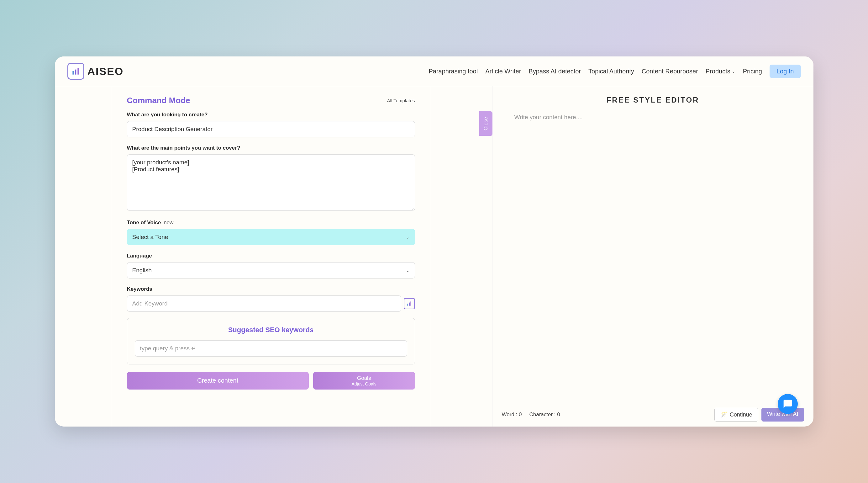 Image resolution: width=868 pixels, height=483 pixels. What do you see at coordinates (271, 349) in the screenshot?
I see `seo-query-input` at bounding box center [271, 349].